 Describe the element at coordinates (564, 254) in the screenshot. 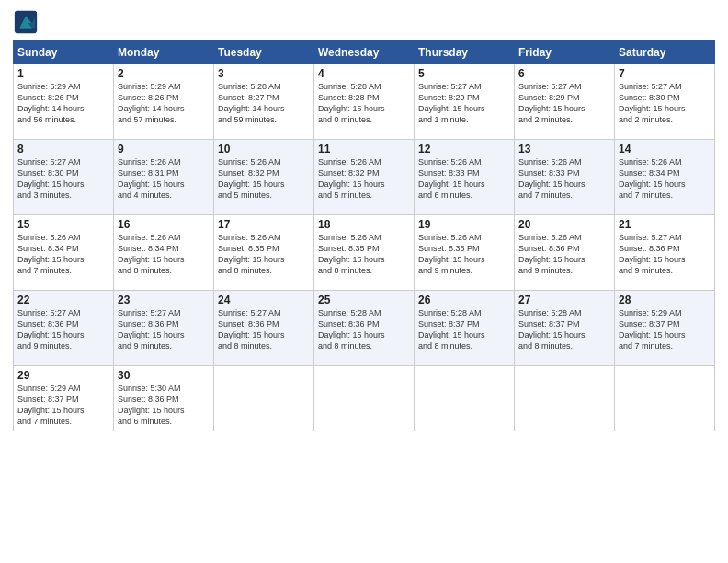

I see `day-info: Sunrise: 5:26 AMSunset: 8:36 PMDaylight:…` at that location.